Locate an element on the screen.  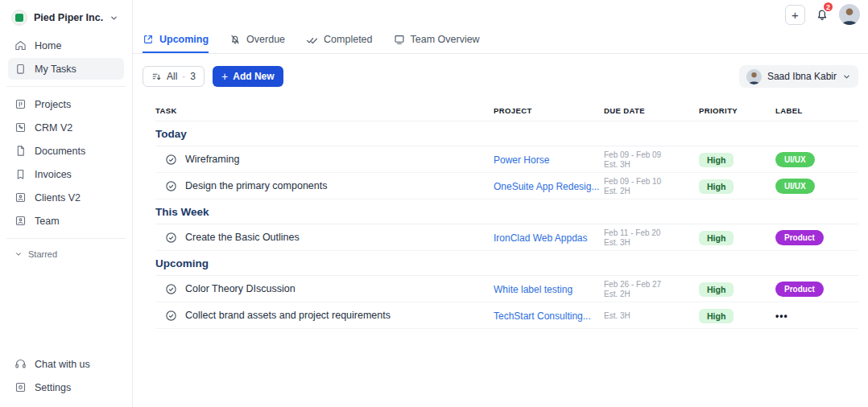
table-row: Create the Basic Outlines IronClad Web A… is located at coordinates (507, 238).